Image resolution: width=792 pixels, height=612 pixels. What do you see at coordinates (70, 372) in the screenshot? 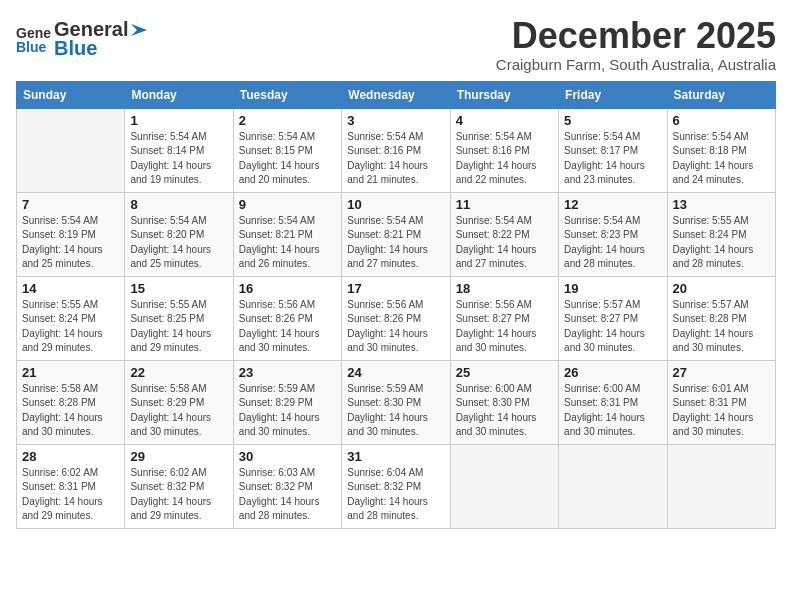
I see `day-number: 21` at bounding box center [70, 372].